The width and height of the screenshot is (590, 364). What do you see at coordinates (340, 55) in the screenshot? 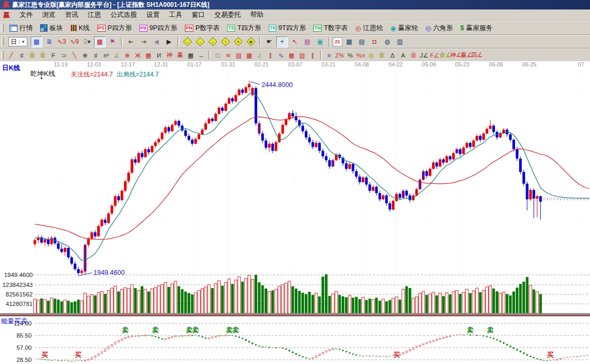
I see `percent-z-tool: Z%` at bounding box center [340, 55].